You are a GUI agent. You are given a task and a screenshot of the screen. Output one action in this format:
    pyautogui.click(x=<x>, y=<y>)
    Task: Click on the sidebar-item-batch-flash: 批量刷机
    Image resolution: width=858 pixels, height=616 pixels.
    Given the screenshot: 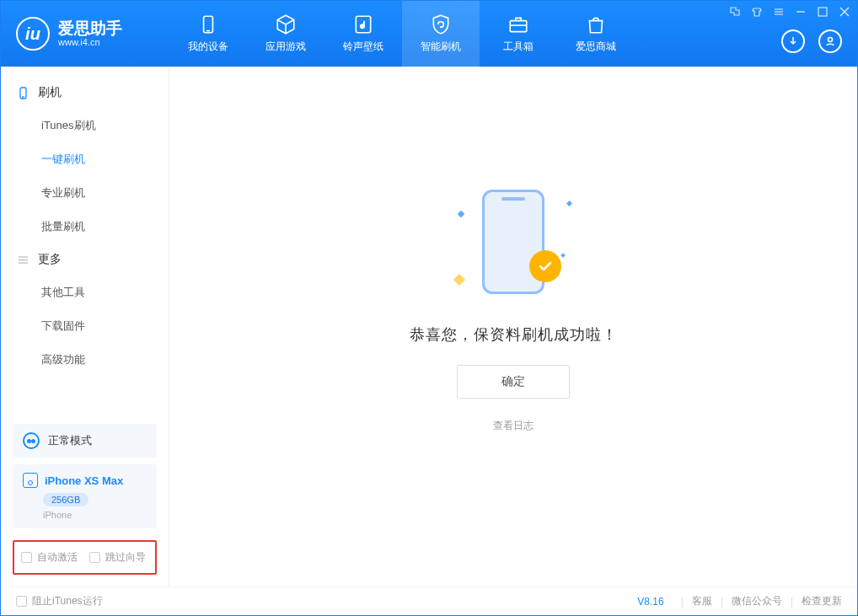 What is the action you would take?
    pyautogui.click(x=84, y=227)
    